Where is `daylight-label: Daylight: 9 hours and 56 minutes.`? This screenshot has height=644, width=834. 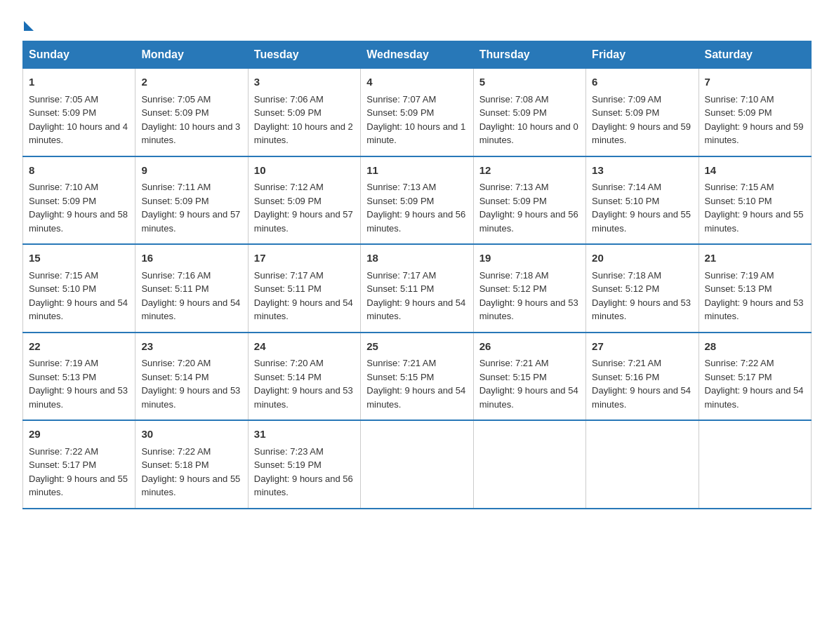
daylight-label: Daylight: 9 hours and 56 minutes. is located at coordinates (303, 485).